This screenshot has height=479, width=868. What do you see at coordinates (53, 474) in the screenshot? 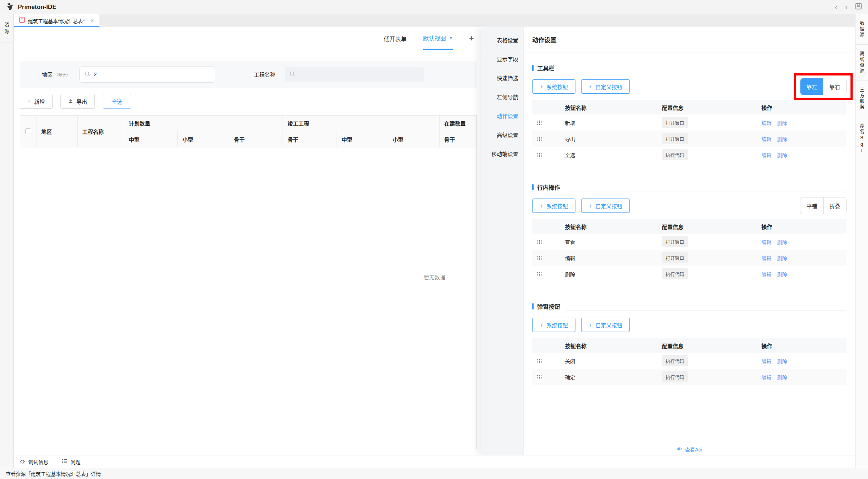
I see `status-text: 查看资源「建筑工程基本情况汇总表」详情` at bounding box center [53, 474].